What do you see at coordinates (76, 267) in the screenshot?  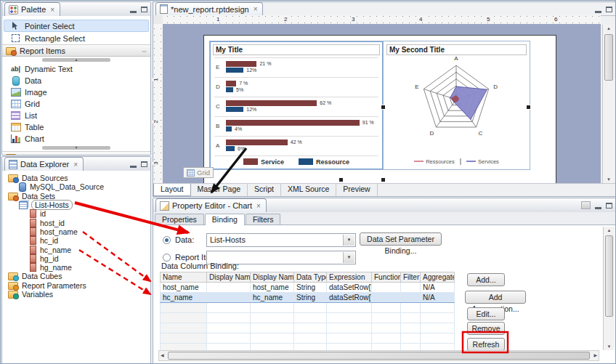 I see `tree-item-hg-name: hg_name` at bounding box center [76, 267].